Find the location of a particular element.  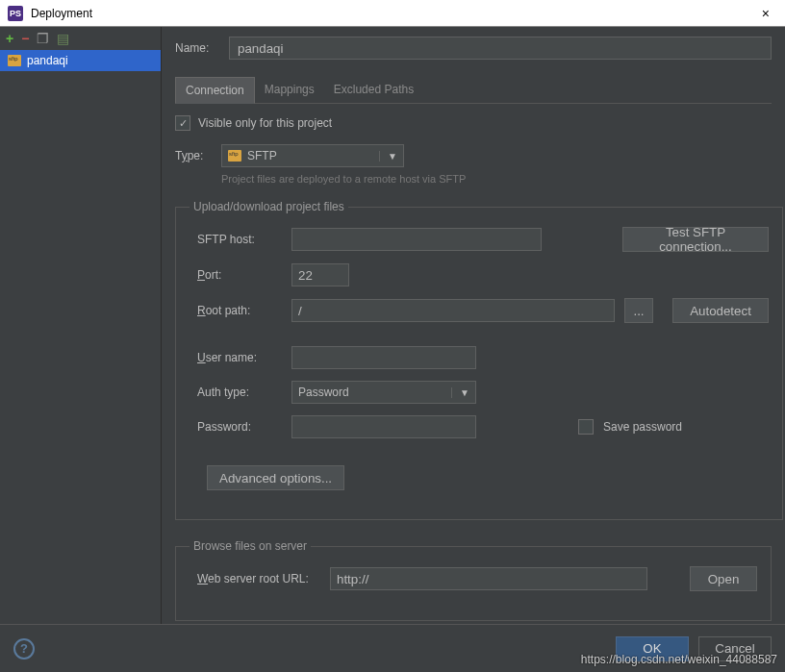

visible-checkbox is located at coordinates (183, 123).